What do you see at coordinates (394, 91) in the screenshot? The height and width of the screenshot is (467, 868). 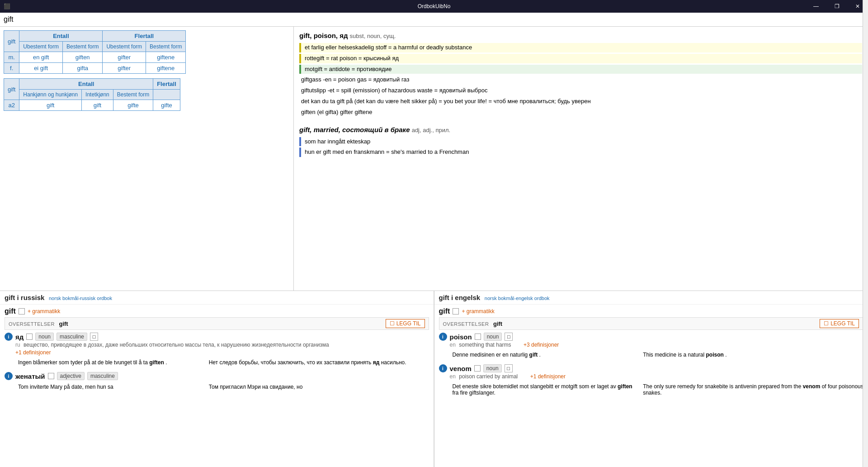 I see `entry1-def5: giftutslipp -et = spill (emission) of ha…` at bounding box center [394, 91].